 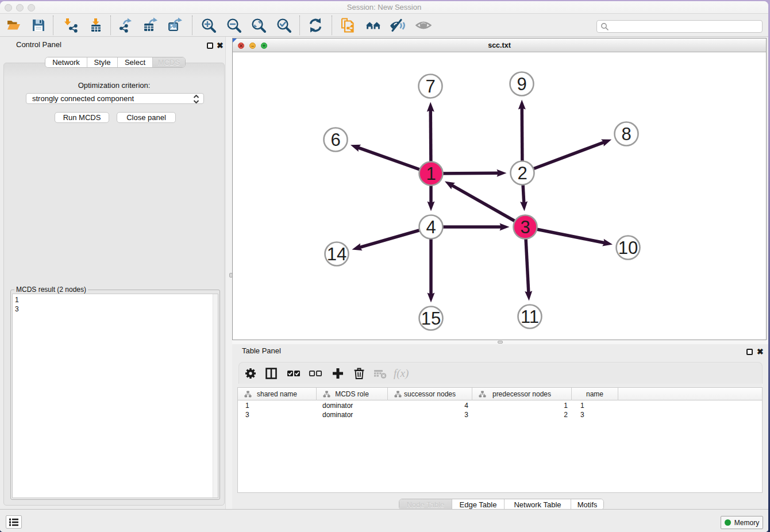 I want to click on export-table-icon, so click(x=151, y=25).